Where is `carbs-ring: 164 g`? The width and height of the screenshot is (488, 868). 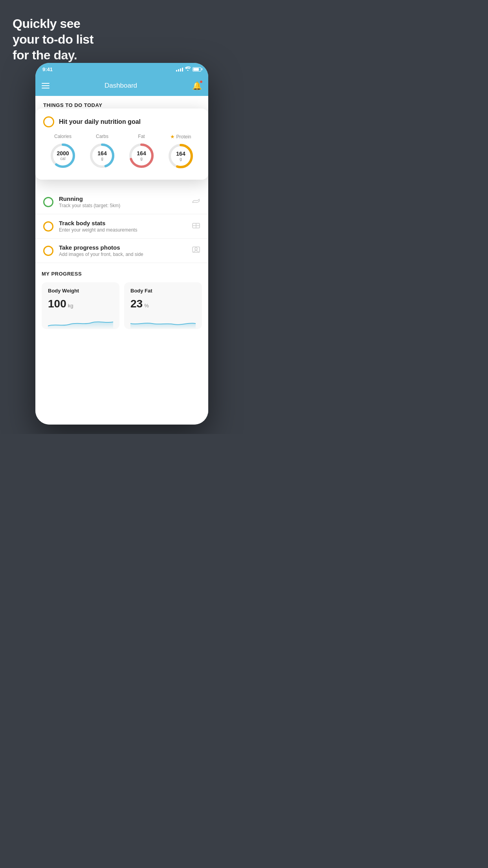 carbs-ring: 164 g is located at coordinates (102, 156).